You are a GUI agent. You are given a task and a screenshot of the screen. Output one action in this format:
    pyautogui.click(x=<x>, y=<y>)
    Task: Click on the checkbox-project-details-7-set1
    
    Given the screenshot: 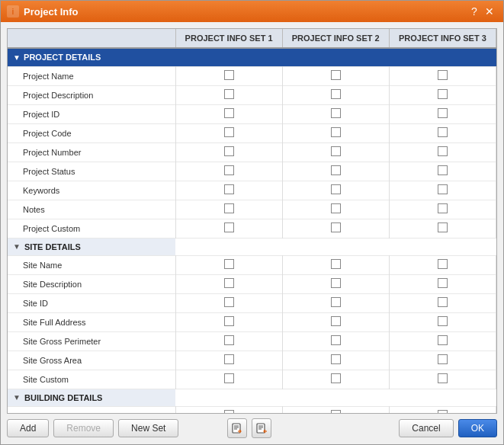 What is the action you would take?
    pyautogui.click(x=229, y=209)
    